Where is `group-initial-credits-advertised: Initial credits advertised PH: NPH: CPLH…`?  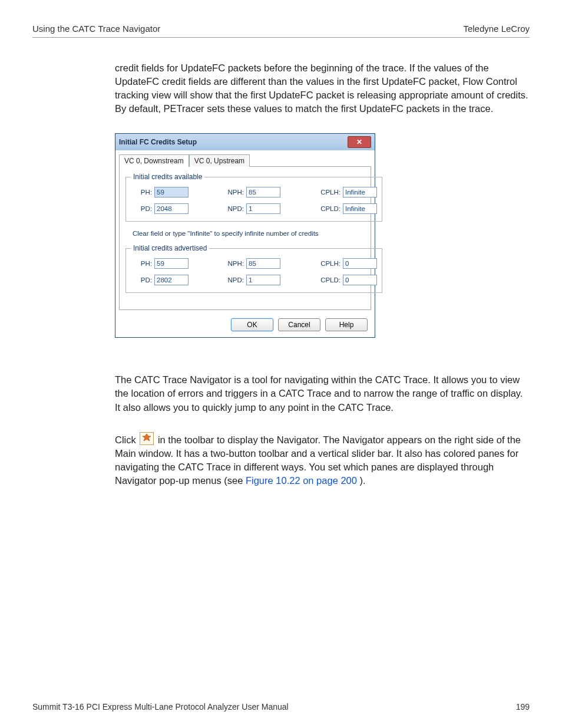 group-initial-credits-advertised: Initial credits advertised PH: NPH: CPLH… is located at coordinates (254, 269).